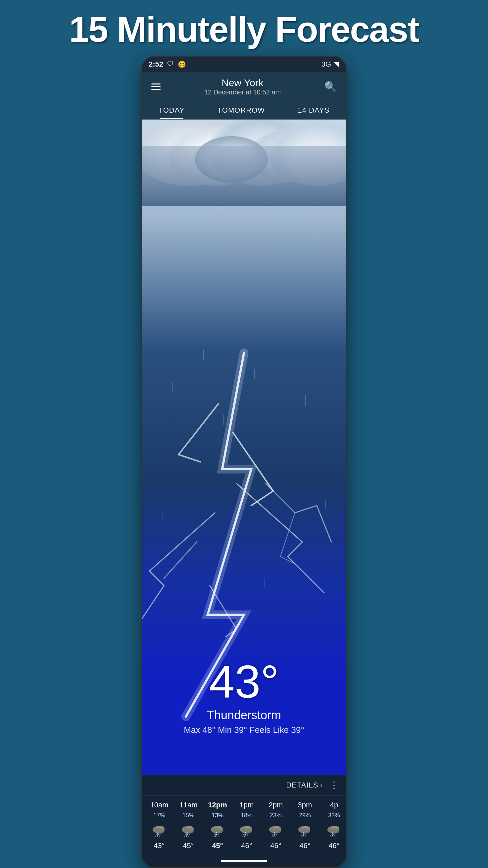  Describe the element at coordinates (242, 92) in the screenshot. I see `header-date: 12 December at 10:52 am` at that location.